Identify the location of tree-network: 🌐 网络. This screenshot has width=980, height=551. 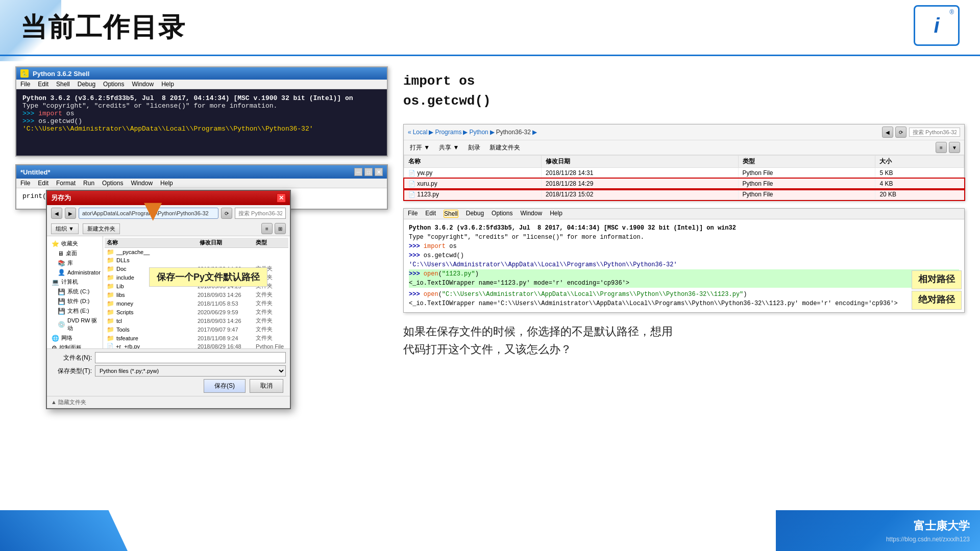
(75, 338).